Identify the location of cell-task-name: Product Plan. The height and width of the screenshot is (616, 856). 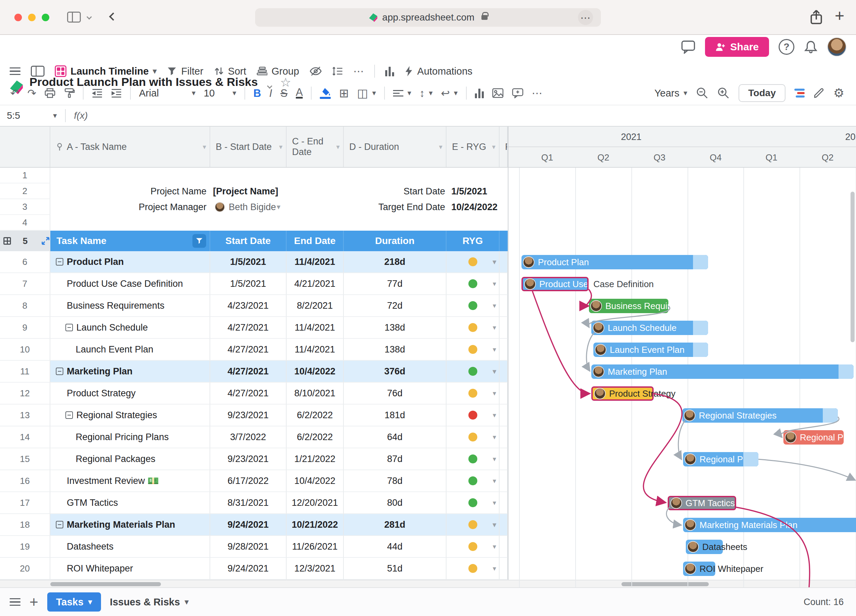
(130, 262).